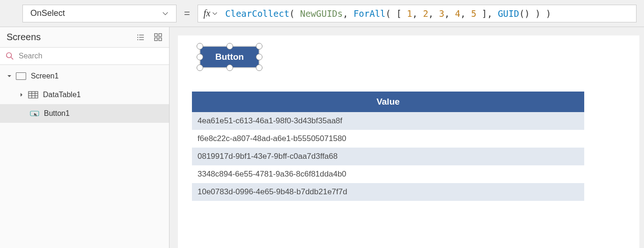 This screenshot has width=644, height=248. I want to click on tree-item-datatable1: DataTable1, so click(85, 95).